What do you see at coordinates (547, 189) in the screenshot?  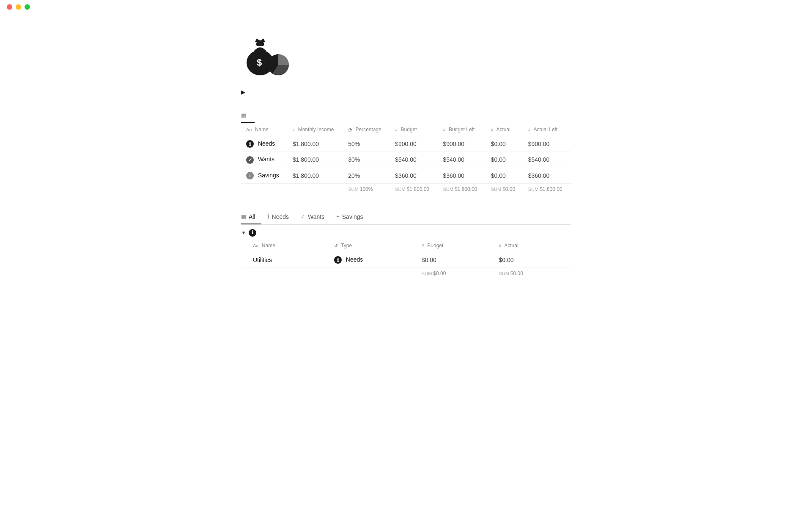 I see `sum-actual-left: SUM$1,800.00` at bounding box center [547, 189].